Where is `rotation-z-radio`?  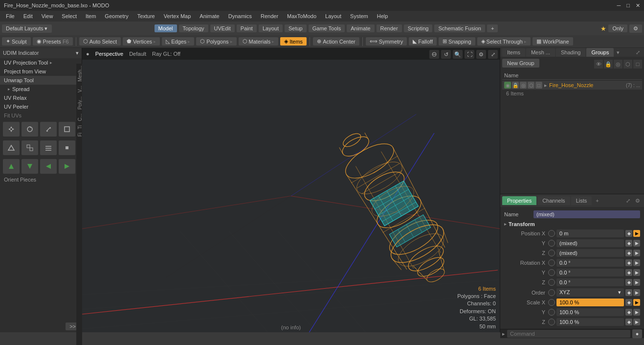 rotation-z-radio is located at coordinates (552, 282).